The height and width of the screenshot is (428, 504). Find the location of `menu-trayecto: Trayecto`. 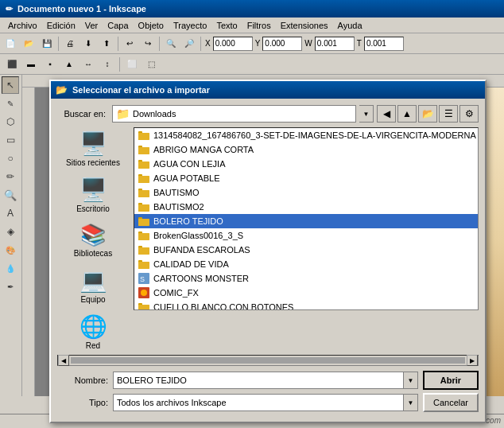

menu-trayecto: Trayecto is located at coordinates (190, 25).